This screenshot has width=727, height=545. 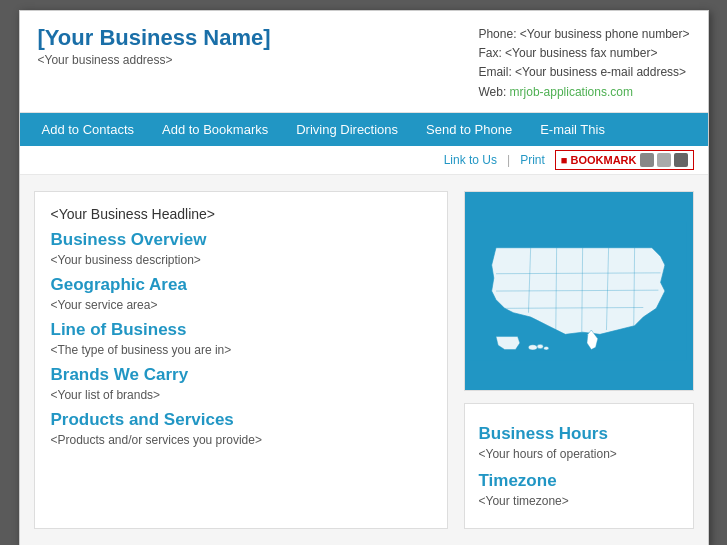 I want to click on email-info: Email: <Your business e-mail address>, so click(x=584, y=72).